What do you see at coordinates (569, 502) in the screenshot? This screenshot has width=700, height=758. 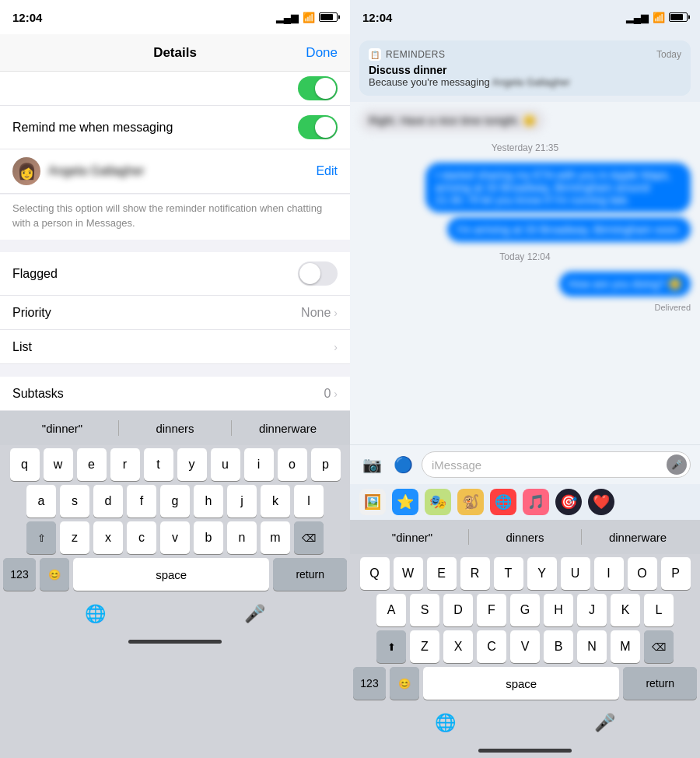 I see `shortcut-activity: 🎯` at bounding box center [569, 502].